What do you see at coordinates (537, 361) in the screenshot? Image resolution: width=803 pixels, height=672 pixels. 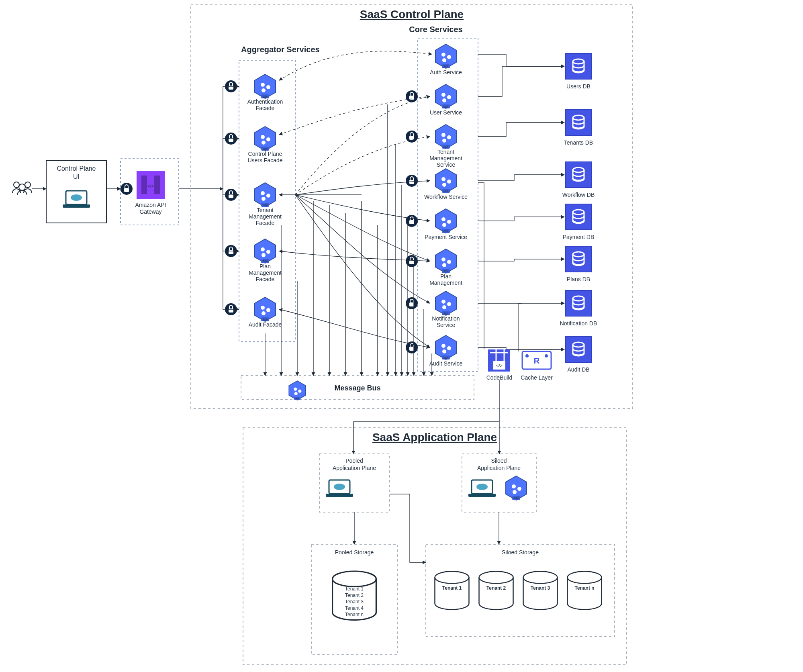 I see `svg-text: R` at bounding box center [537, 361].